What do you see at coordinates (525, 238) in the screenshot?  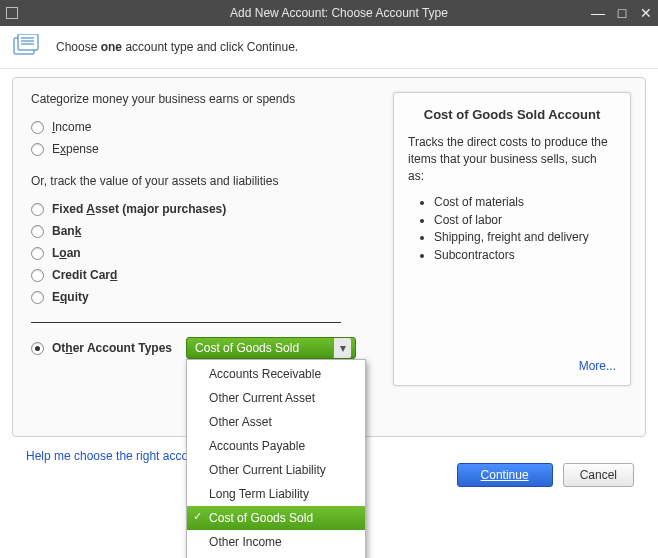 I see `info-bullet: Shipping, freight and delivery` at bounding box center [525, 238].